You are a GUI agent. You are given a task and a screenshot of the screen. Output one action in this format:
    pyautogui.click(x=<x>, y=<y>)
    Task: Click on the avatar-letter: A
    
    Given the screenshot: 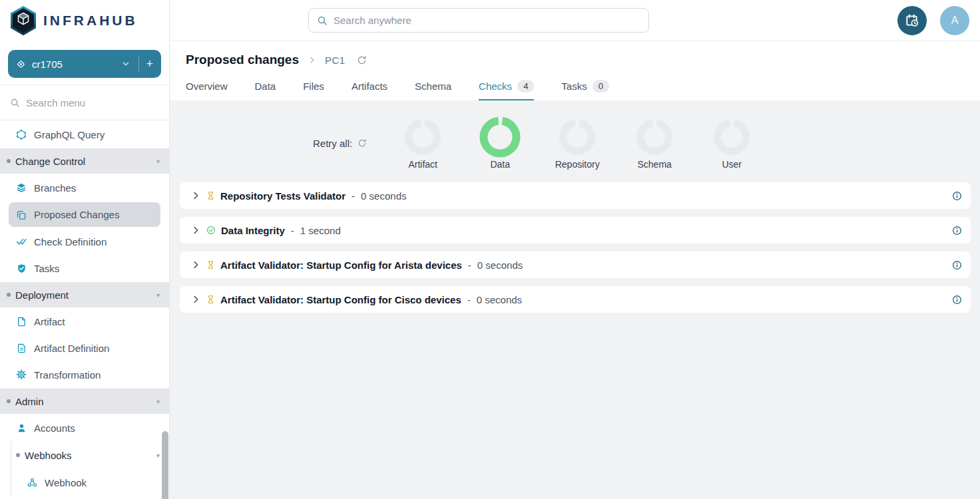 What is the action you would take?
    pyautogui.click(x=955, y=21)
    